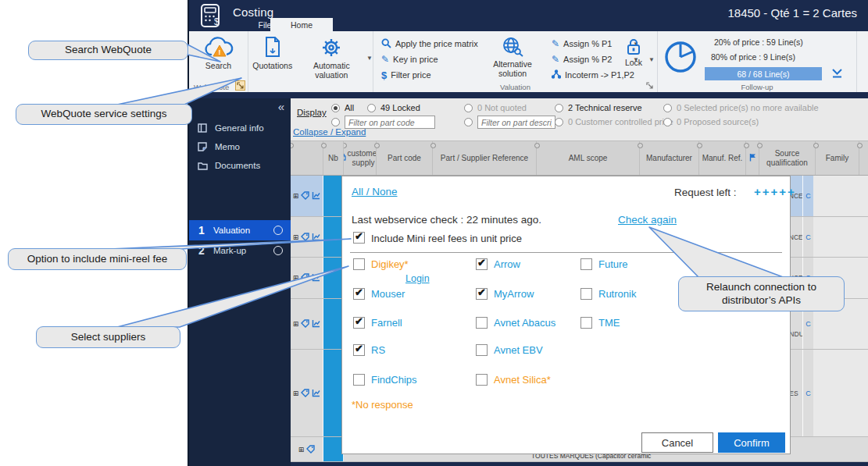 The image size is (868, 466). What do you see at coordinates (359, 350) in the screenshot?
I see `supplier-checkbox-rs` at bounding box center [359, 350].